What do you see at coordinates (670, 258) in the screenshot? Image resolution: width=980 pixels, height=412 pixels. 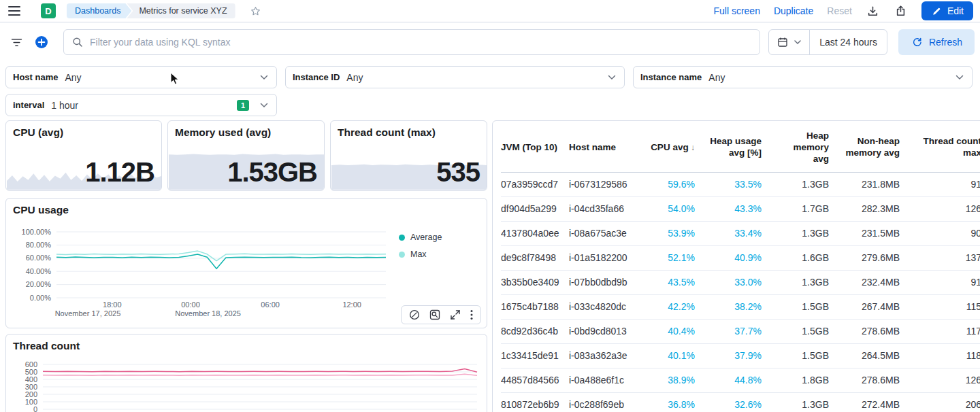 I see `cpu-avg-cell: 52.1%` at bounding box center [670, 258].